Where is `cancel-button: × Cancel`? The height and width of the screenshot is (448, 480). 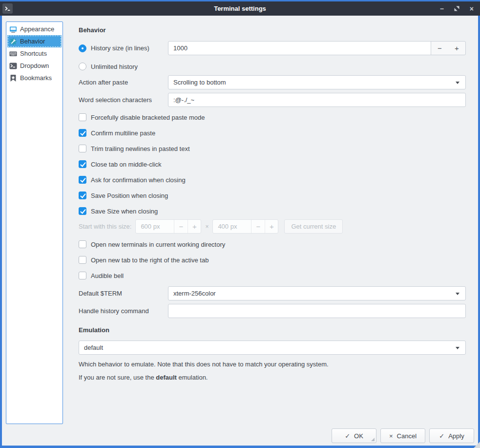 cancel-button: × Cancel is located at coordinates (403, 436).